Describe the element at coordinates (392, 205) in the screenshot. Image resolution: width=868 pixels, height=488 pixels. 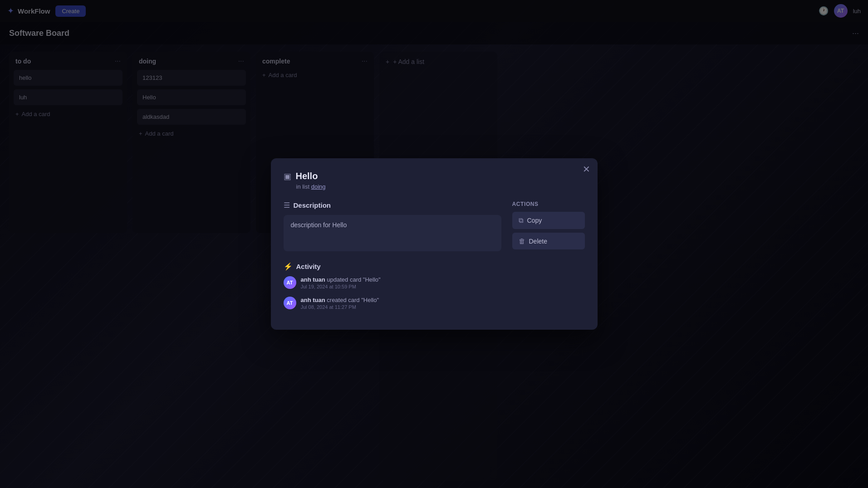
I see `description-header: ☰ Description` at that location.